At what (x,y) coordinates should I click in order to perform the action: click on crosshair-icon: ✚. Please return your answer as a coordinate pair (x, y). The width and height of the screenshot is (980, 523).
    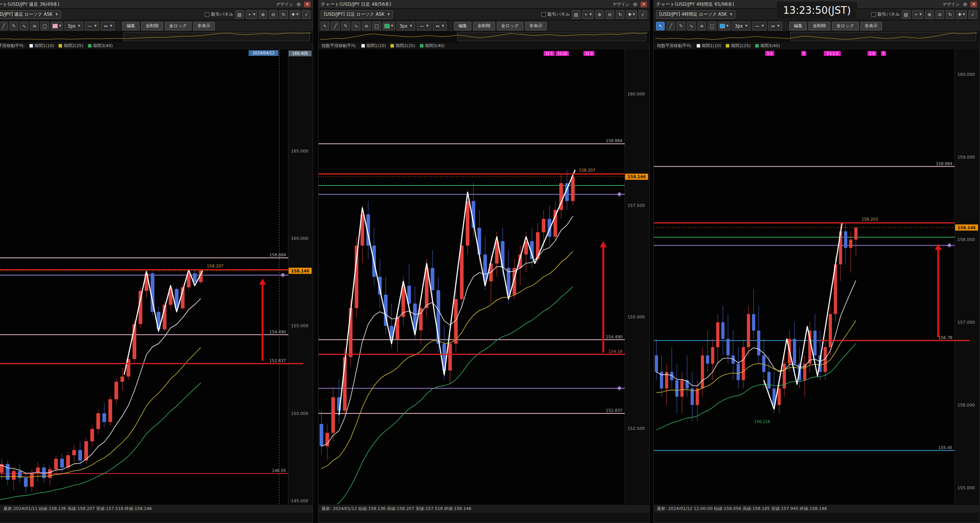
    Looking at the image, I should click on (630, 15).